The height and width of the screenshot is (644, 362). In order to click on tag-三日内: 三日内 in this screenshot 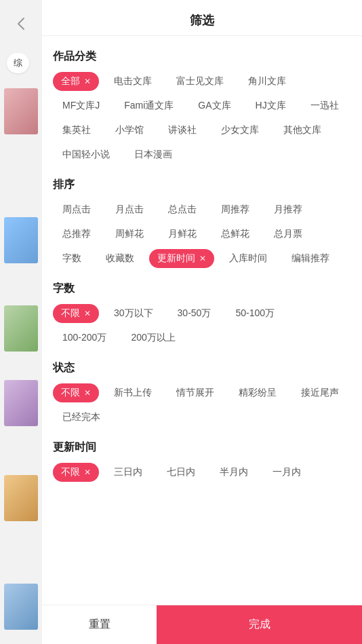, I will do `click(128, 472)`.